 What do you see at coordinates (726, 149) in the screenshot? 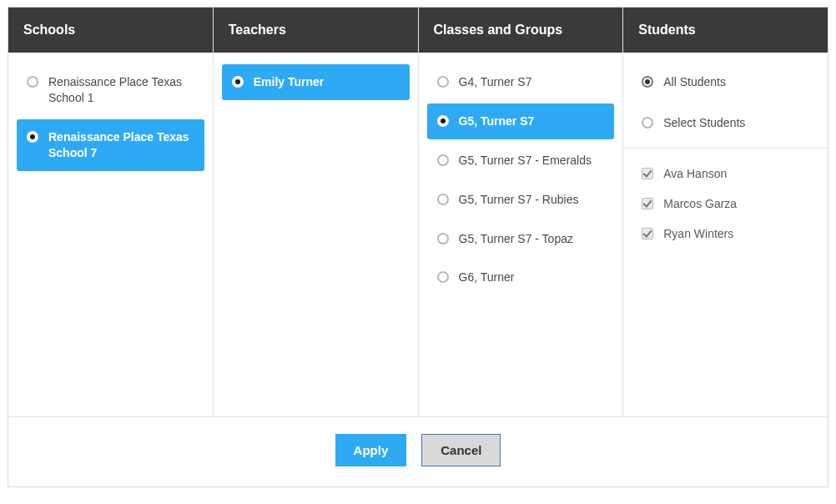
I see `divider` at bounding box center [726, 149].